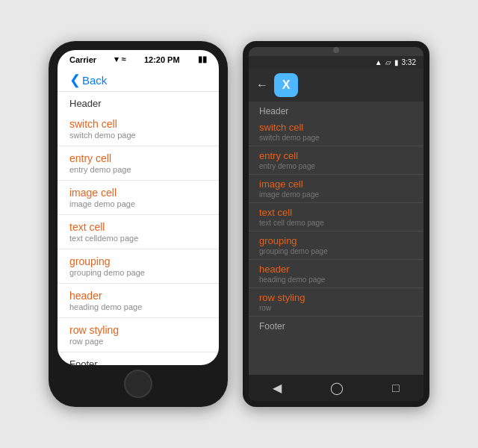 Image resolution: width=478 pixels, height=448 pixels. What do you see at coordinates (138, 267) in the screenshot?
I see `iphone-cell: grouping grouping demo page` at bounding box center [138, 267].